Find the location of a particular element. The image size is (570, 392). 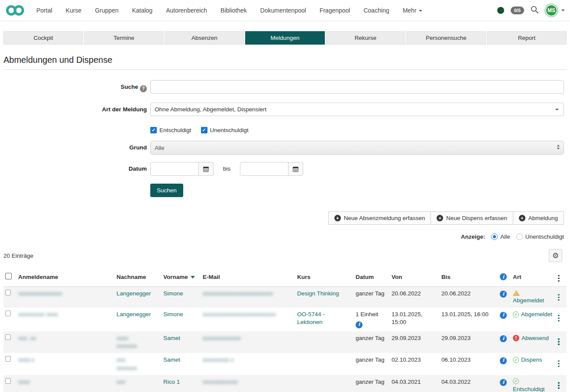

col-email: E-Mail is located at coordinates (248, 277).